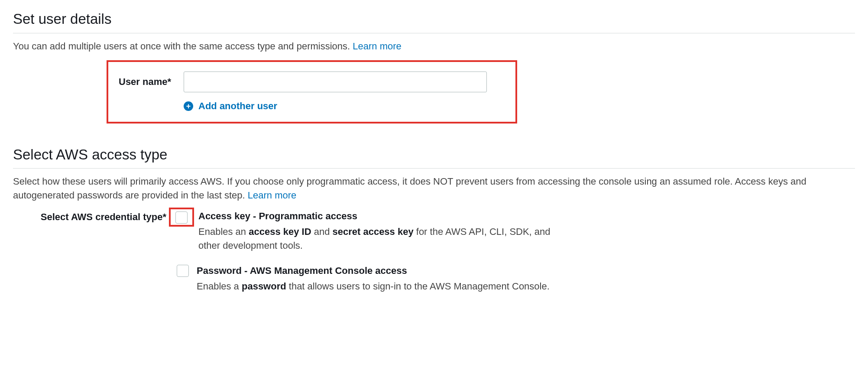 This screenshot has height=377, width=868. Describe the element at coordinates (151, 82) in the screenshot. I see `username-label: User name*` at that location.